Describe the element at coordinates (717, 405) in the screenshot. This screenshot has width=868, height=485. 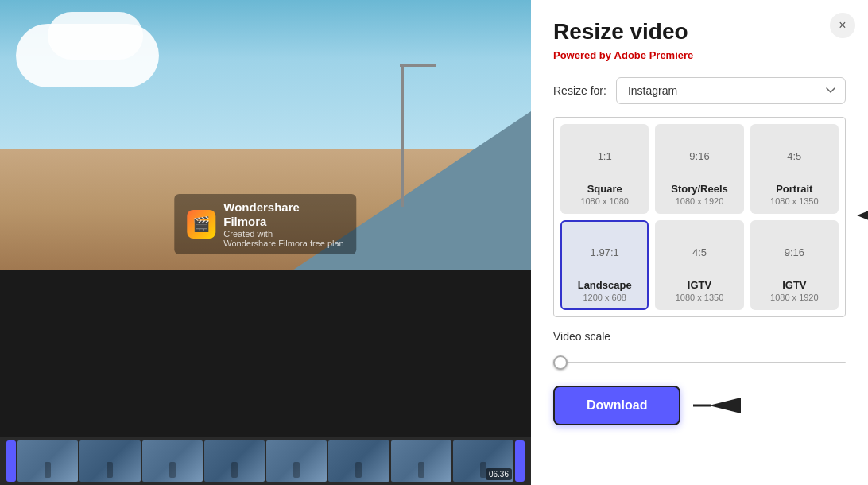
I see `download-arrow` at that location.